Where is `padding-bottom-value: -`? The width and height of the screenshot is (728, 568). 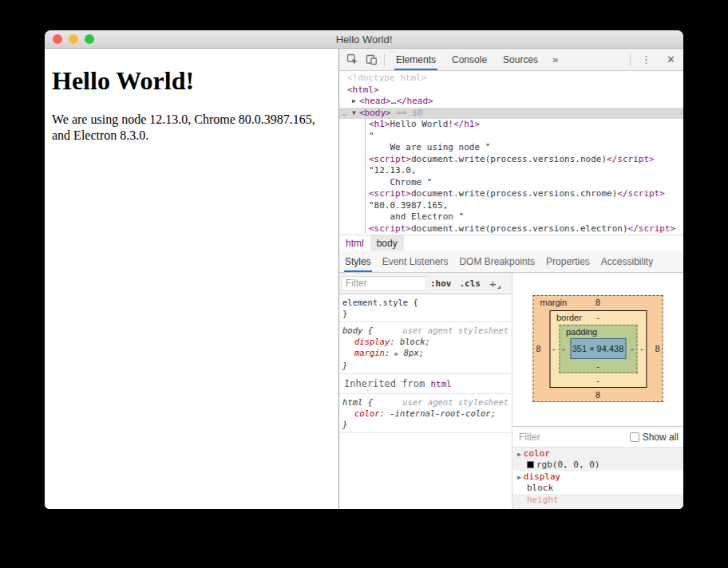
padding-bottom-value: - is located at coordinates (598, 366).